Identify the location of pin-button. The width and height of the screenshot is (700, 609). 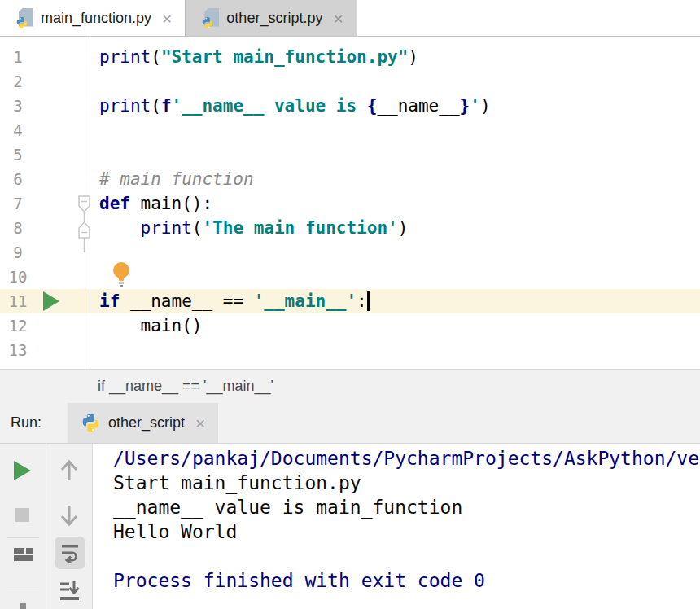
(23, 606).